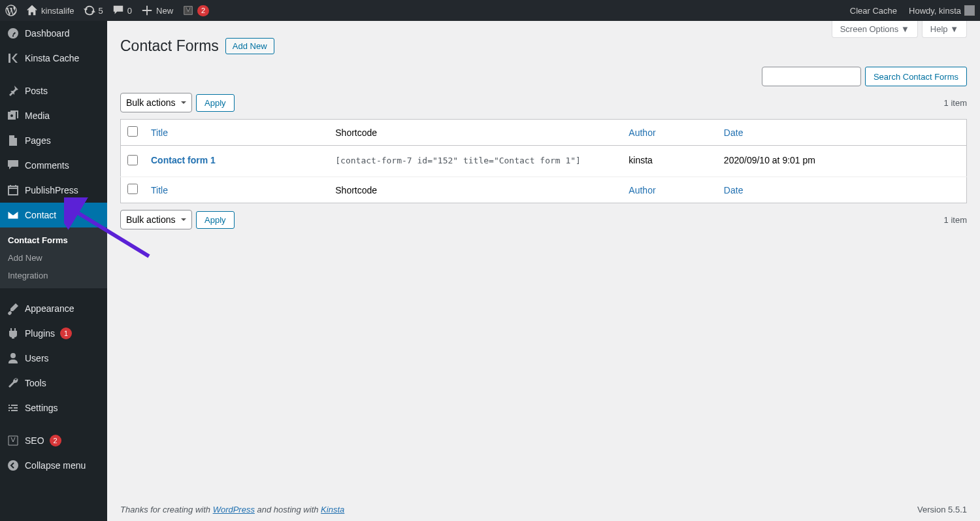  Describe the element at coordinates (544, 161) in the screenshot. I see `table-row: Contact form 1 kinsta 2020/09/10 at 9:01…` at that location.